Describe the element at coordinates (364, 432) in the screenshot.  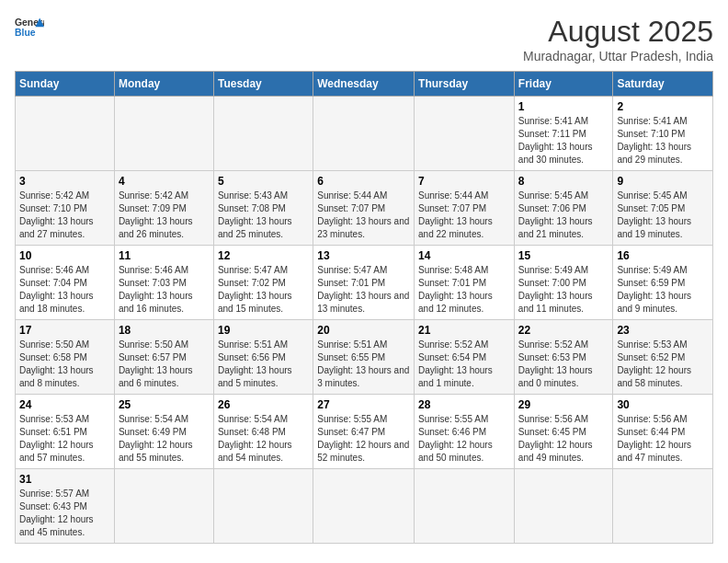
I see `calendar-week-row: 24Sunrise: 5:53 AM Sunset: 6:51 PM Dayli…` at that location.